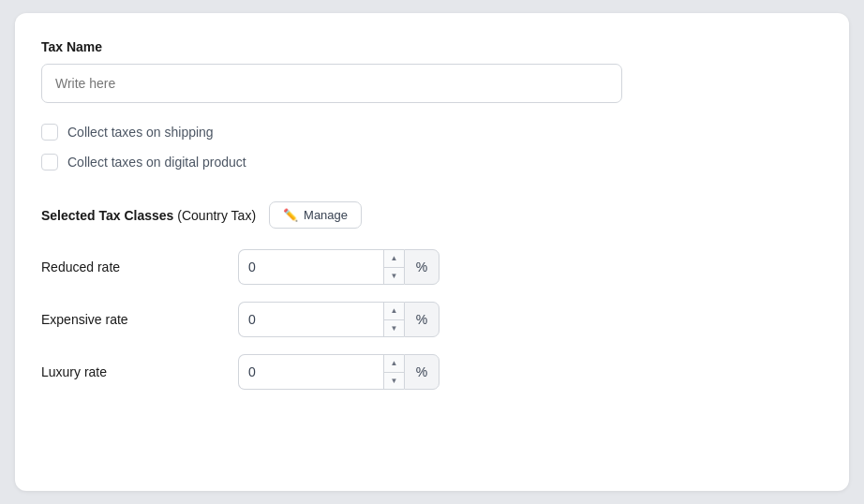  Describe the element at coordinates (148, 215) in the screenshot. I see `tax-classes-title: Selected Tax Classes (Country Tax)` at that location.